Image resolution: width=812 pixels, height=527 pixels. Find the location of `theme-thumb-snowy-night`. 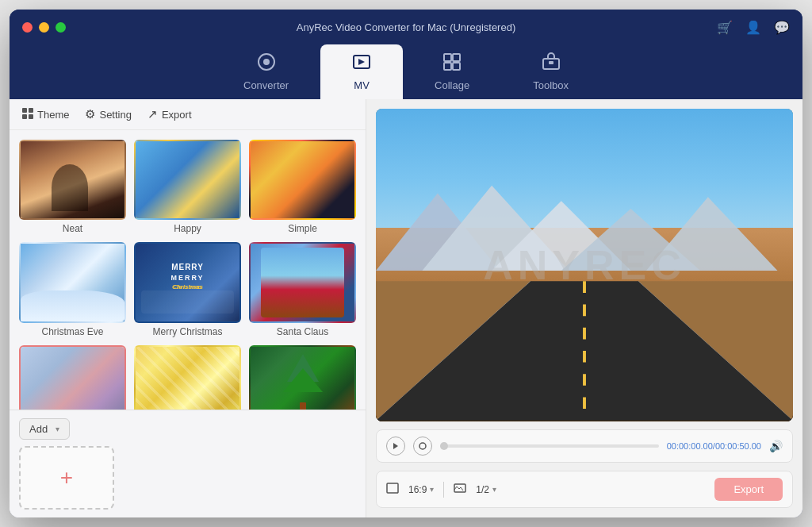

theme-thumb-snowy-night is located at coordinates (73, 378).